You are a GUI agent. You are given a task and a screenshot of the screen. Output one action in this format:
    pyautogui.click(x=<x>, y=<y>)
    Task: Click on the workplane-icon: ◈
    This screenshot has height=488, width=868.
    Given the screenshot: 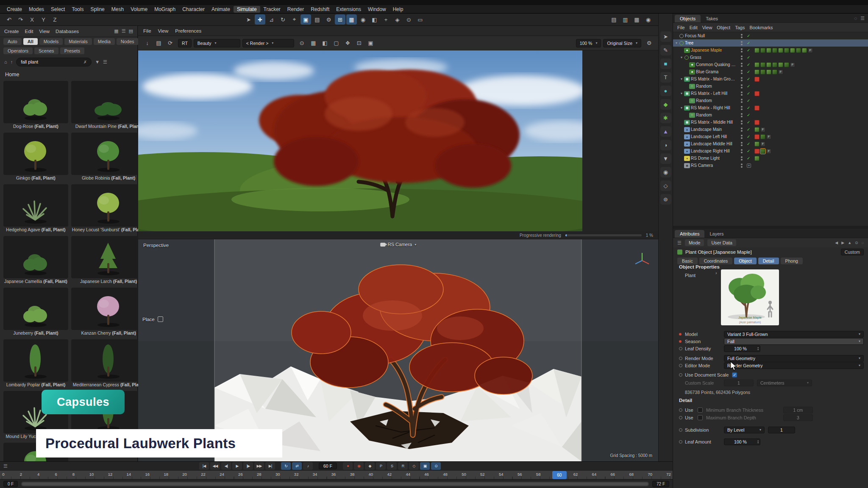 What is the action you would take?
    pyautogui.click(x=398, y=19)
    